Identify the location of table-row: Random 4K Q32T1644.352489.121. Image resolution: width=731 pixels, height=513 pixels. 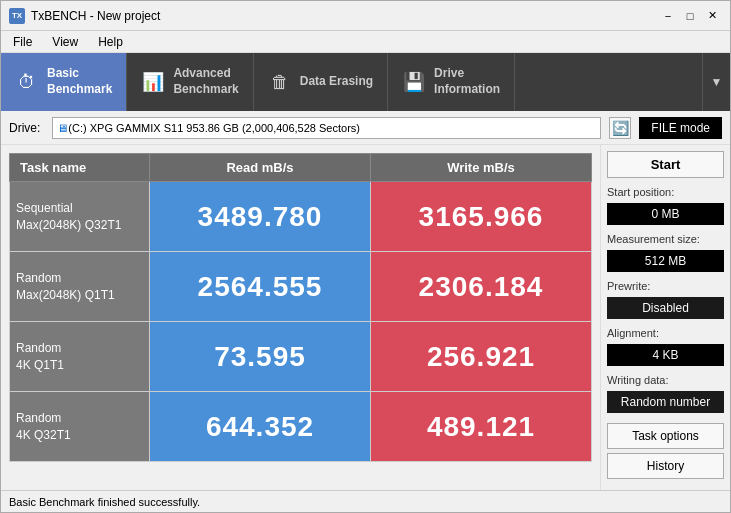
(301, 427).